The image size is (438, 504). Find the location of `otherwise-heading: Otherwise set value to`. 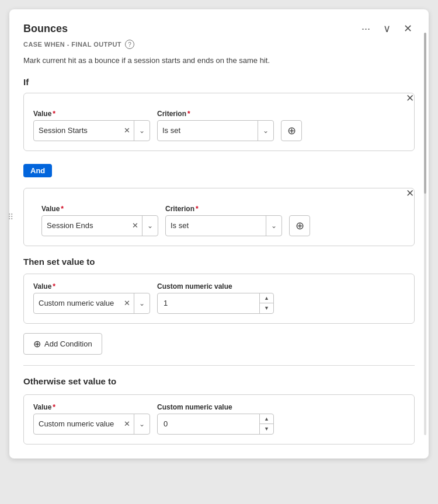

otherwise-heading: Otherwise set value to is located at coordinates (219, 382).